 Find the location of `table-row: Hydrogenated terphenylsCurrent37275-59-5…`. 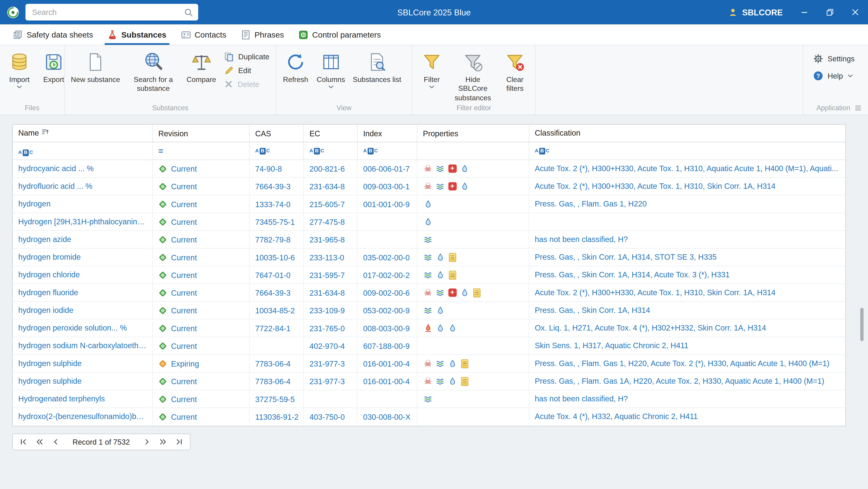

table-row: Hydrogenated terphenylsCurrent37275-59-5… is located at coordinates (429, 399).